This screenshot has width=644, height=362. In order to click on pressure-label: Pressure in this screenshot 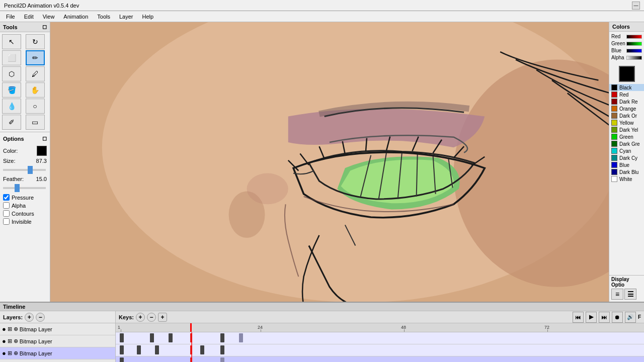, I will do `click(23, 198)`.